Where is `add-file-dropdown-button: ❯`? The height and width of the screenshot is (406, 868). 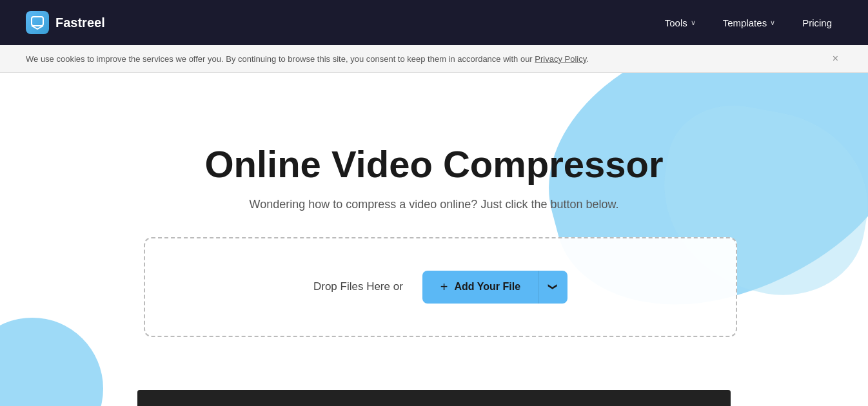 add-file-dropdown-button: ❯ is located at coordinates (553, 287).